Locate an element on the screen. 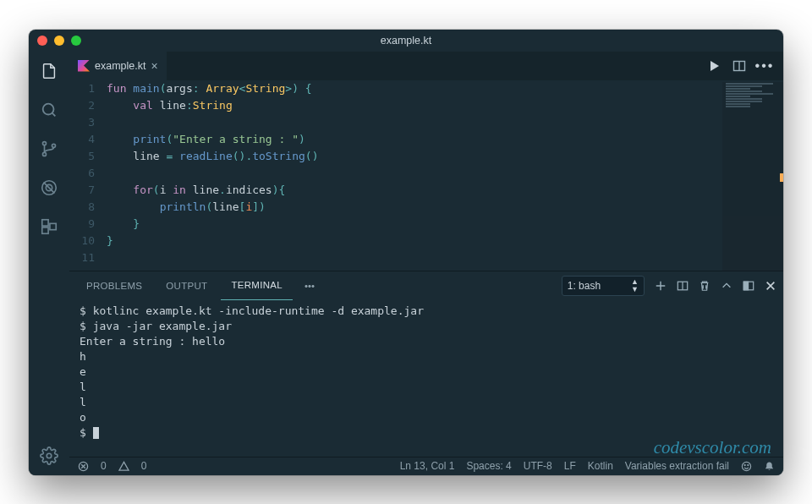 Image resolution: width=812 pixels, height=504 pixels. kotlin-file-icon is located at coordinates (84, 66).